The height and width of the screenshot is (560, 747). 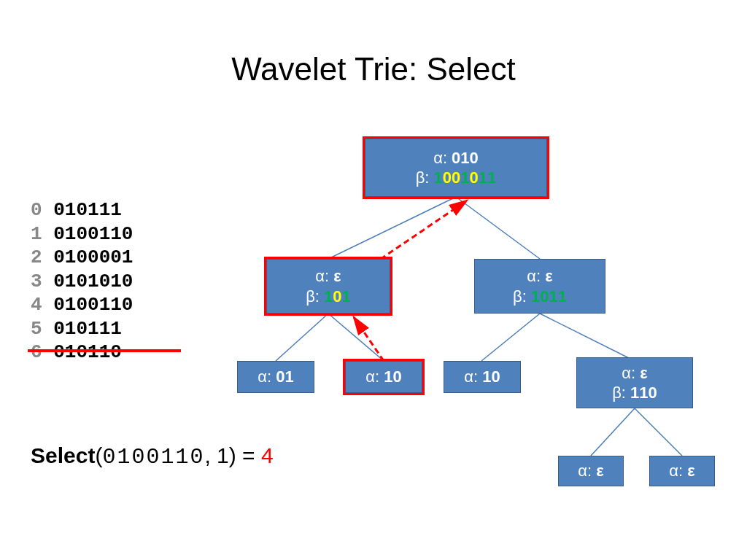 I want to click on trie-node-rr: α: ε β: 110, so click(x=635, y=383).